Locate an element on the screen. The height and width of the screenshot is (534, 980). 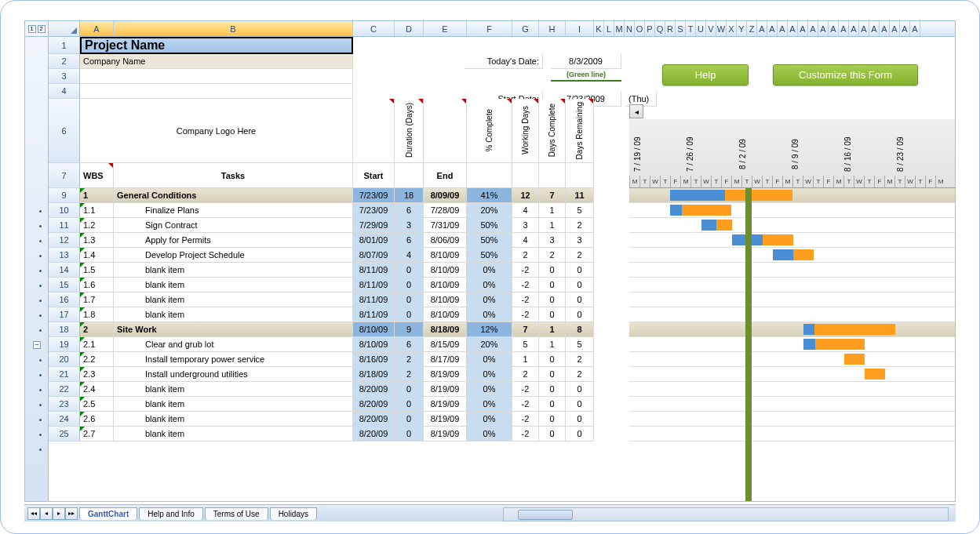
end-16: 8/19/09 is located at coordinates (446, 434).